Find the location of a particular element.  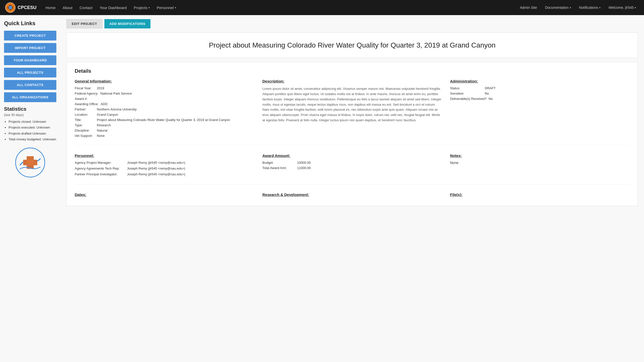

total-award-value: 11000.00 is located at coordinates (304, 168).